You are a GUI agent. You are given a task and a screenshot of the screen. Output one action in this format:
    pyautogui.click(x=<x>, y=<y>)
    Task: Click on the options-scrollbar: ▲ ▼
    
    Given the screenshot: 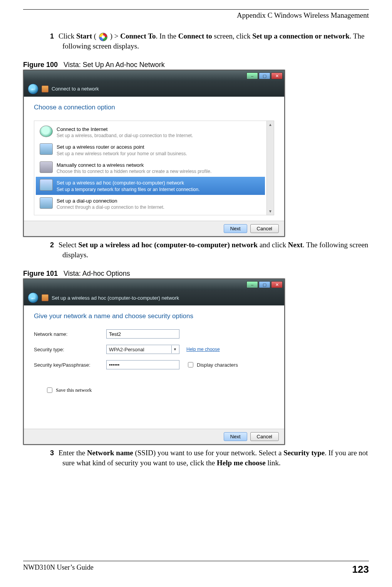 What is the action you would take?
    pyautogui.click(x=270, y=168)
    